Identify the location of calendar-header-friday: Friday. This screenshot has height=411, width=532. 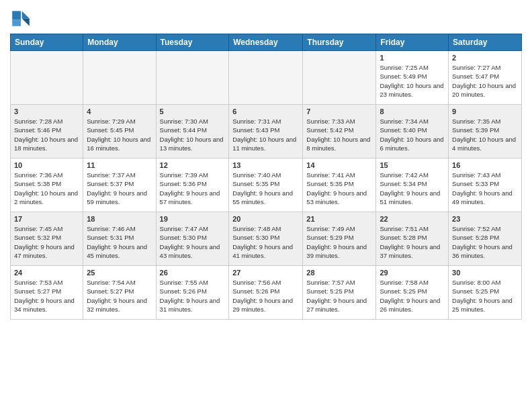
(412, 43).